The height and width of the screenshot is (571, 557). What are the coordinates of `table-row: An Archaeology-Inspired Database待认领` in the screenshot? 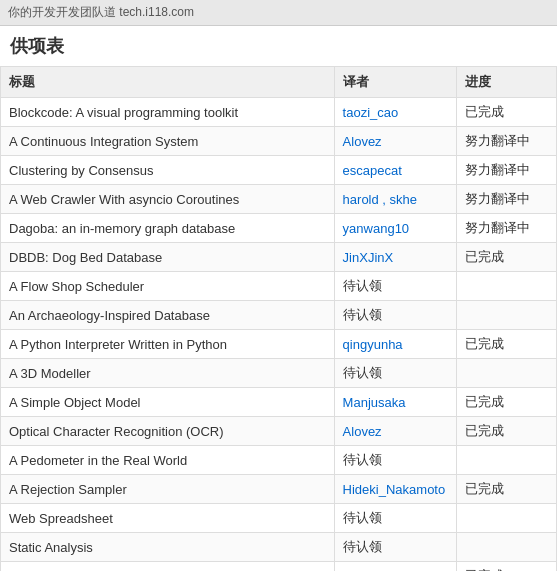 It's located at (279, 316).